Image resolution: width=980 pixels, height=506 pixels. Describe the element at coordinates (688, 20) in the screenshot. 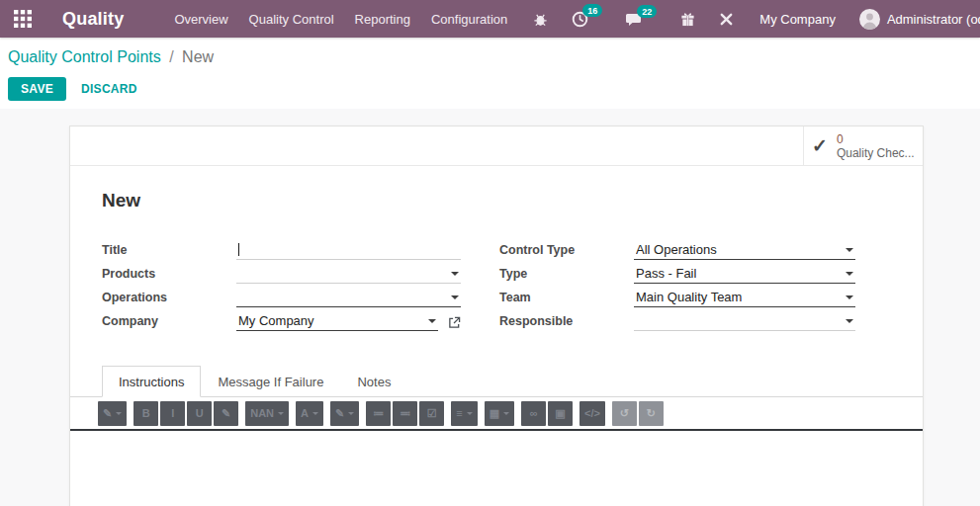

I see `gift-icon` at that location.